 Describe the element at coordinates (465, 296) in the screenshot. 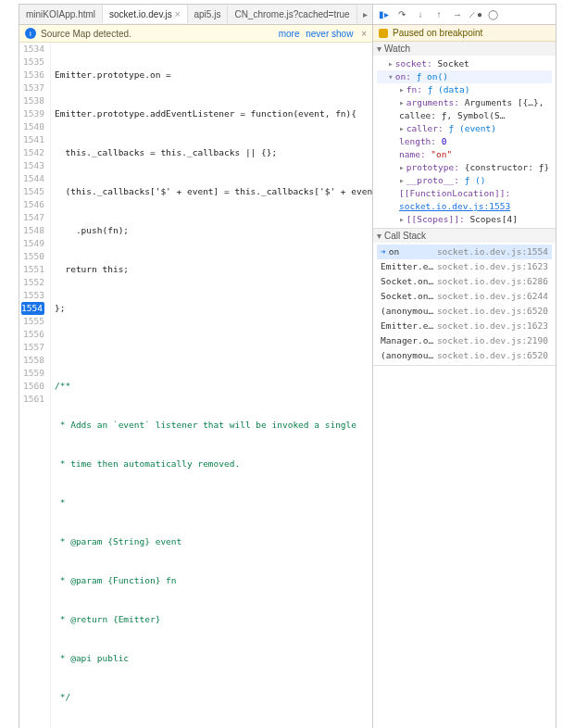

I see `stack-frame: Socket.onpacketsocket.io.dev.js:6244` at that location.